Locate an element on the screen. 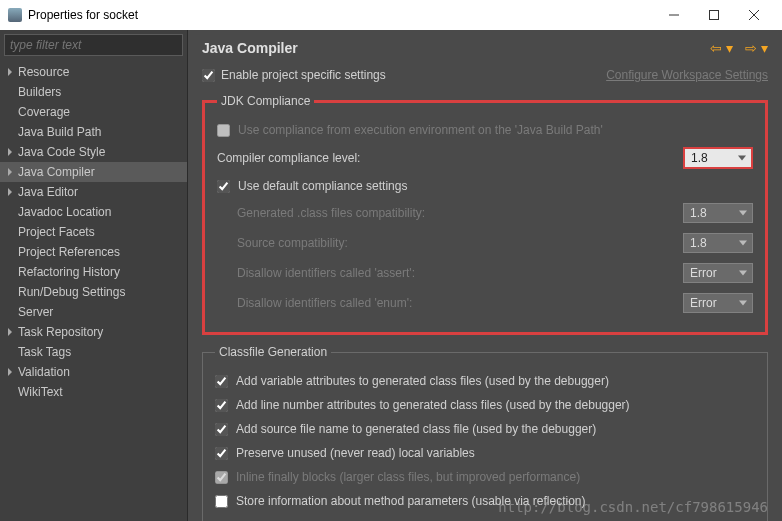 The width and height of the screenshot is (782, 521). filter-input is located at coordinates (94, 45).